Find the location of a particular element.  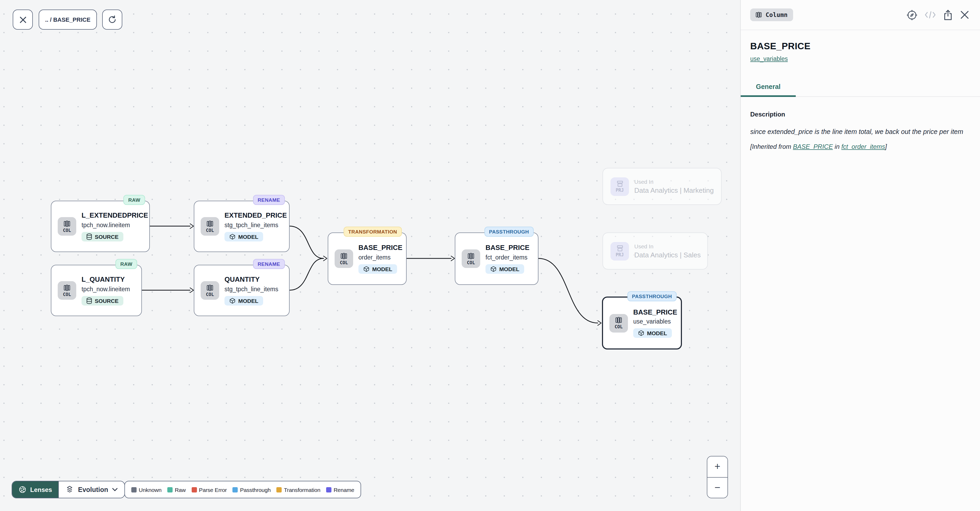

zoom-in-button: + is located at coordinates (718, 467).